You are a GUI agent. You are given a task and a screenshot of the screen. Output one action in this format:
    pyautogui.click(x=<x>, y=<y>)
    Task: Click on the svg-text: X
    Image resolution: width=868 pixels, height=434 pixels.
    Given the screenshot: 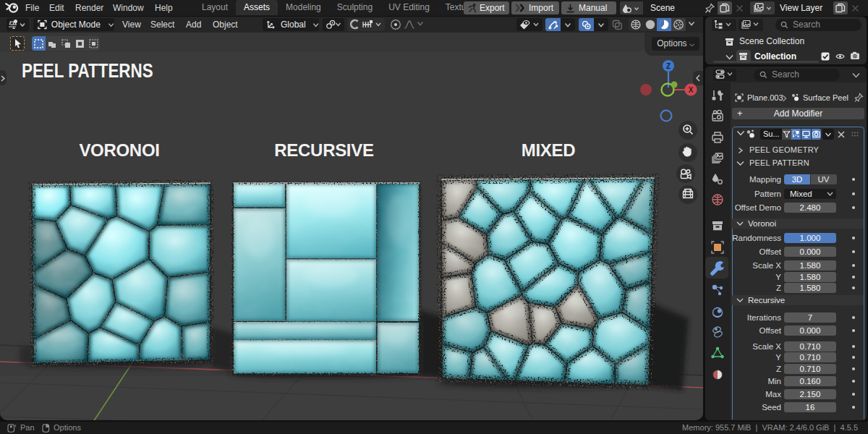 What is the action you would take?
    pyautogui.click(x=692, y=90)
    